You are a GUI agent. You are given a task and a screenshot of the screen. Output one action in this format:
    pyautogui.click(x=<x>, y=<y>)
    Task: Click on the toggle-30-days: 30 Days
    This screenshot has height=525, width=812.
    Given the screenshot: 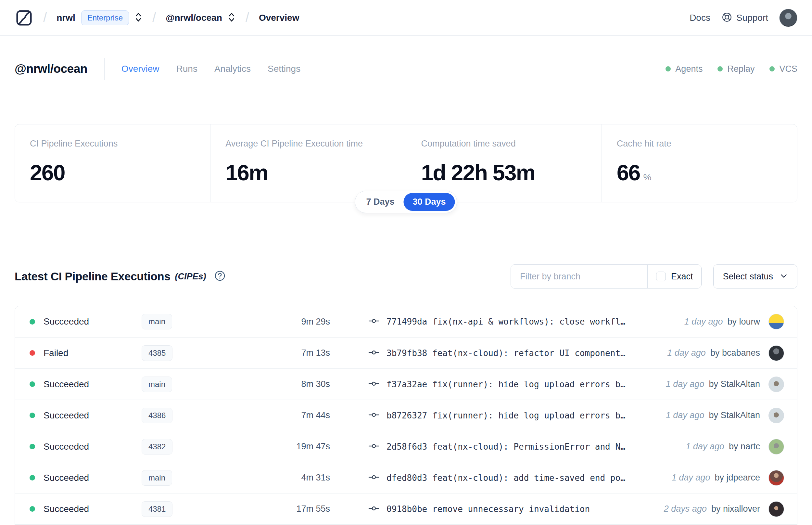 What is the action you would take?
    pyautogui.click(x=429, y=202)
    